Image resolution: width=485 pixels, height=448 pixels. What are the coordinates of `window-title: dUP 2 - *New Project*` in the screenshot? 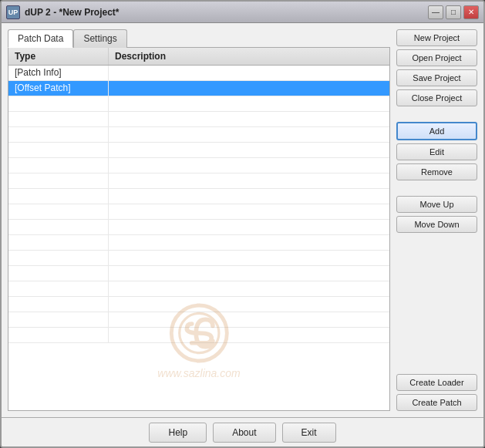 It's located at (227, 12).